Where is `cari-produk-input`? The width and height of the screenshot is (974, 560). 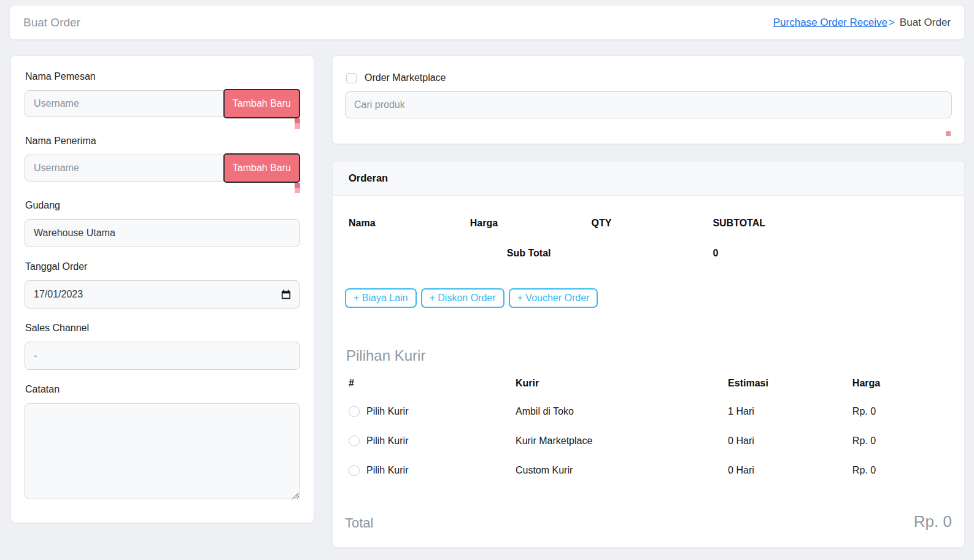 cari-produk-input is located at coordinates (648, 105).